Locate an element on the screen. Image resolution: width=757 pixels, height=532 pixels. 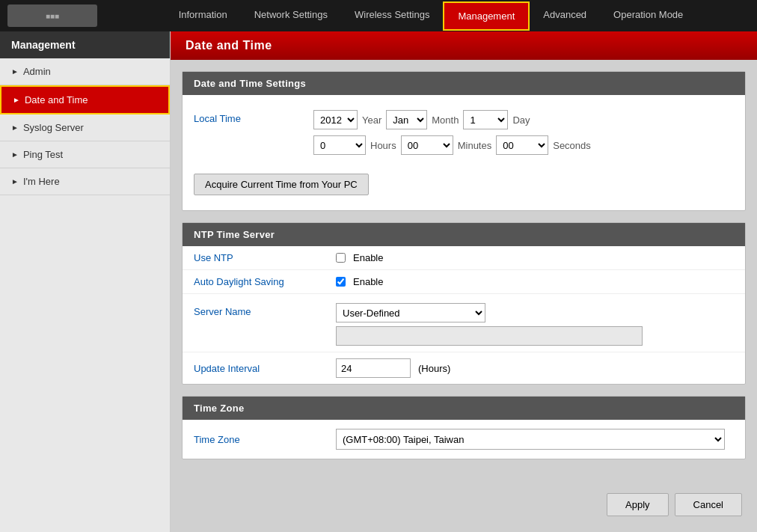
sidebar-item-imhere-label: I'm Here is located at coordinates (42, 181).